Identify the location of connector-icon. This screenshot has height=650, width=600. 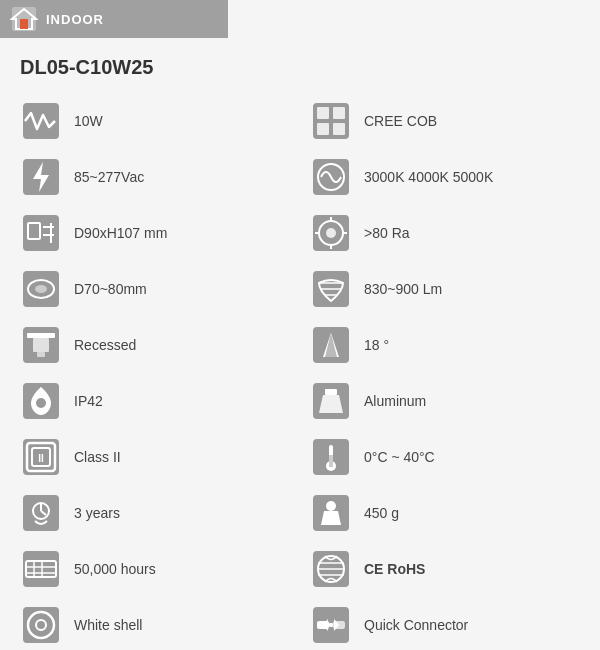
(331, 625).